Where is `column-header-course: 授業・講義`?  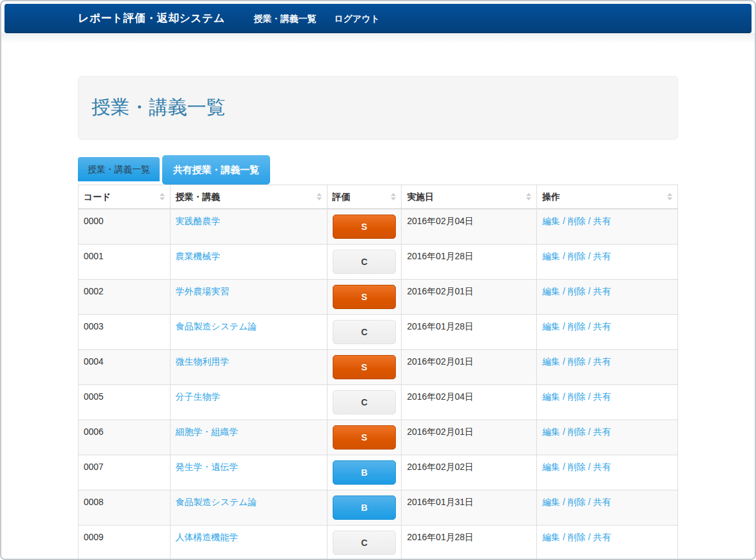 column-header-course: 授業・講義 is located at coordinates (248, 197).